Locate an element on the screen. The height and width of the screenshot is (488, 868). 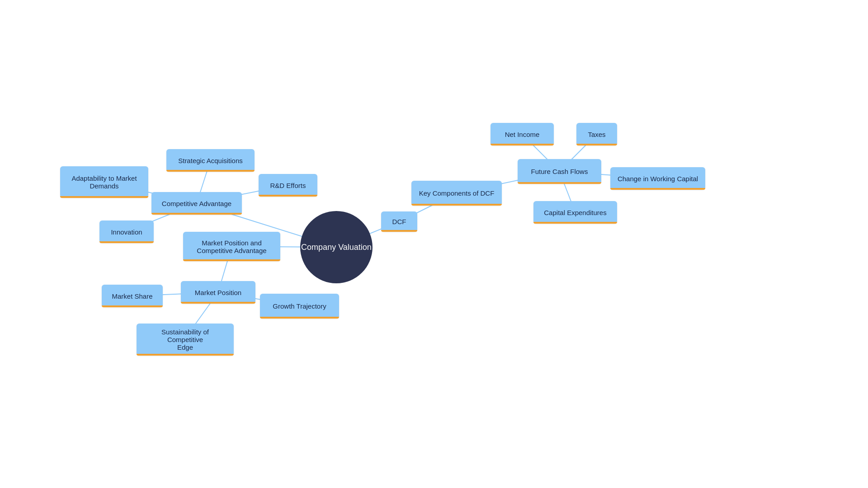
node-capital-expenditures: Capital Expenditures is located at coordinates (575, 212).